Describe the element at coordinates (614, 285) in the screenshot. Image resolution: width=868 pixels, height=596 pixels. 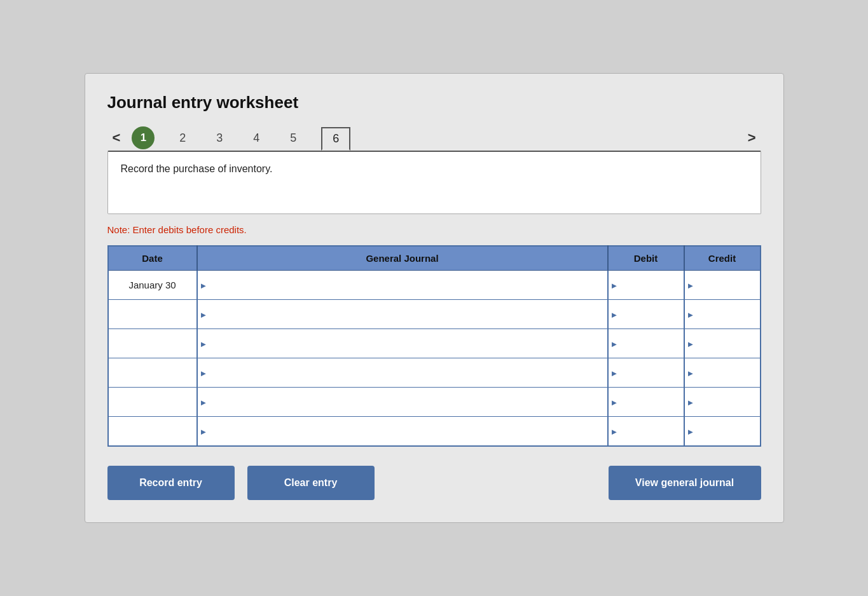
I see `debit-arrow-1: ►` at that location.